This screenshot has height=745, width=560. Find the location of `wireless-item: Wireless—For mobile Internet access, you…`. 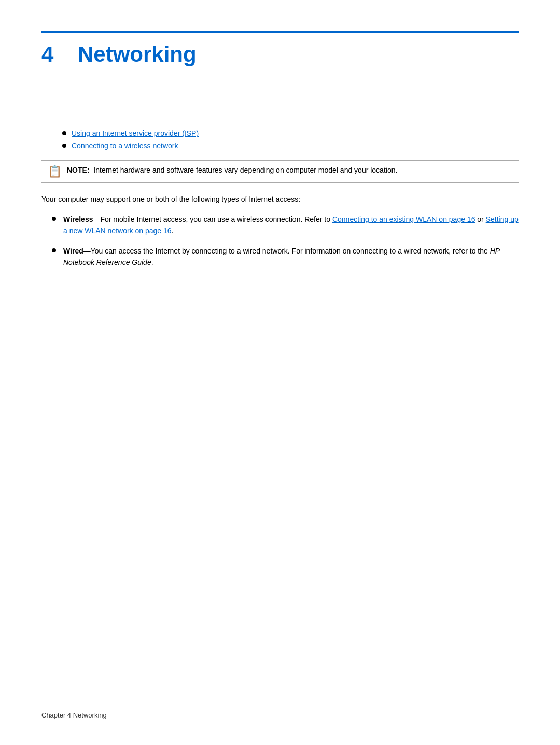

wireless-item: Wireless—For mobile Internet access, you… is located at coordinates (285, 225).